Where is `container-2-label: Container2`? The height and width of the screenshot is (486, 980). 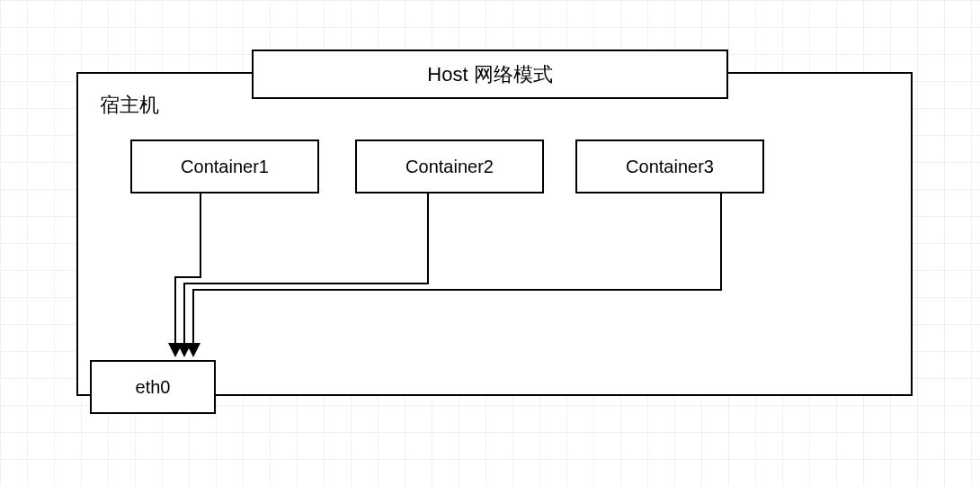 container-2-label: Container2 is located at coordinates (450, 167).